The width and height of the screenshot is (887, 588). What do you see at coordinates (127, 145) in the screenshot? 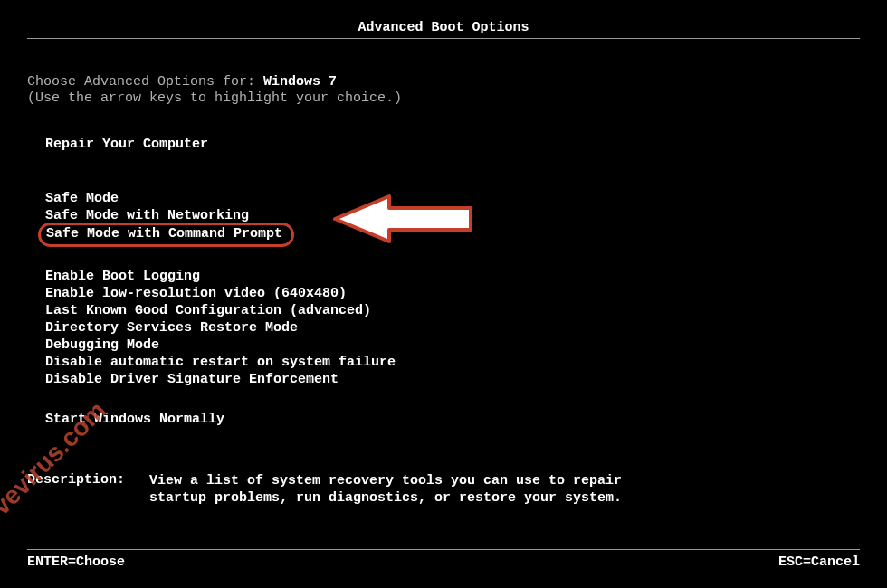
I see `menu-item-repair: Repair Your Computer` at bounding box center [127, 145].